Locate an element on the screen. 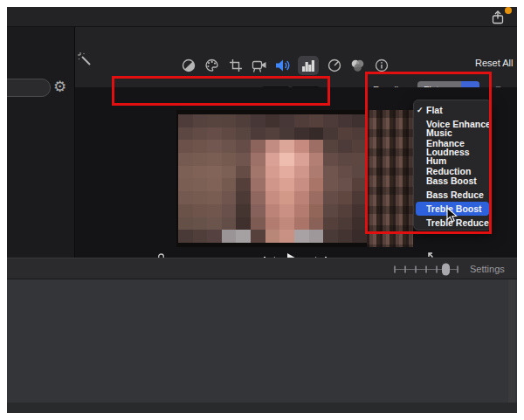  stabilization-icon is located at coordinates (259, 65).